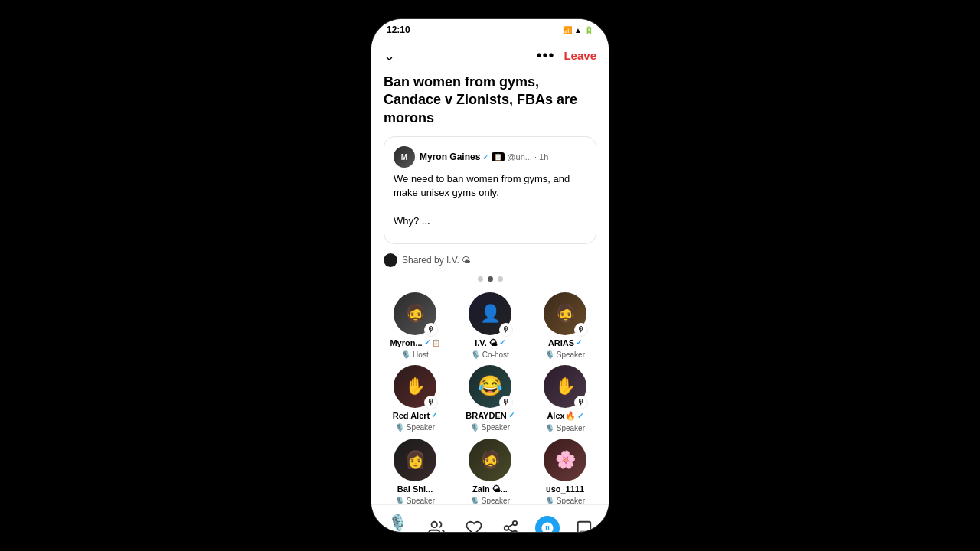  I want to click on speaker-name: Alex🔥 ✓, so click(565, 416).